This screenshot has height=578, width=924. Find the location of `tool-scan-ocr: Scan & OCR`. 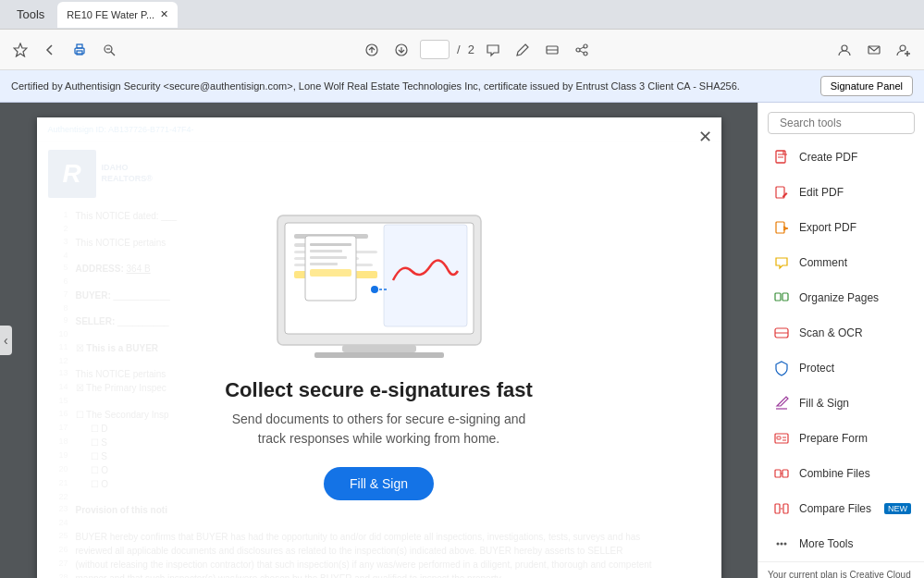

tool-scan-ocr: Scan & OCR is located at coordinates (842, 333).